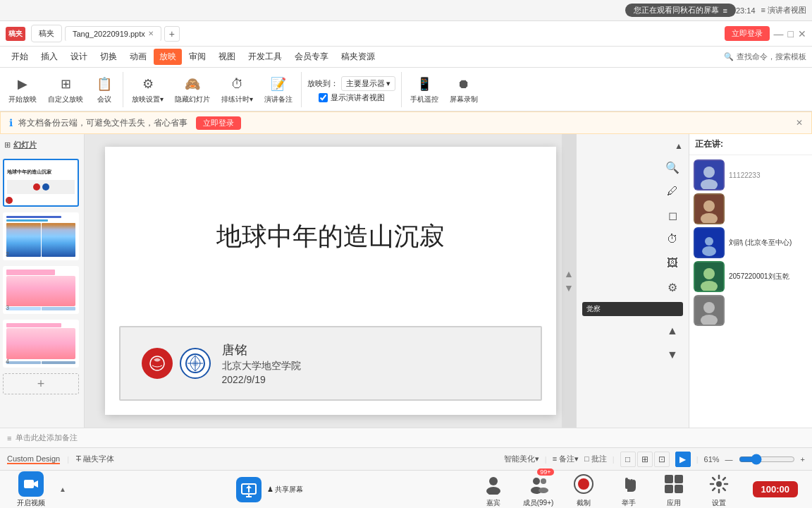  I want to click on close-icon: ✕, so click(802, 34).